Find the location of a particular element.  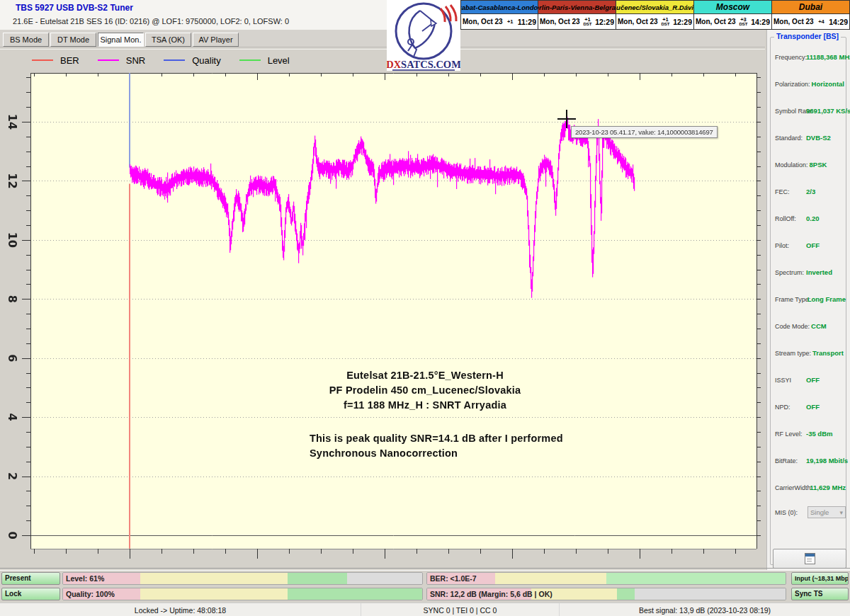

transponder-row: CarrierWidth:11,629 MHz is located at coordinates (808, 488).